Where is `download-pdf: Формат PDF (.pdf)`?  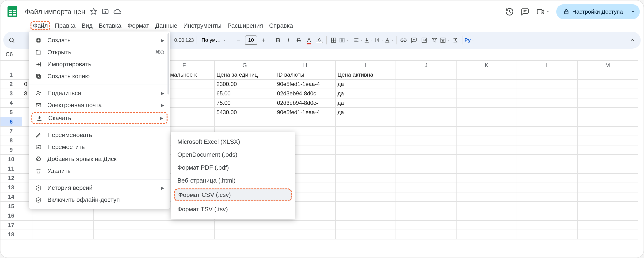 download-pdf: Формат PDF (.pdf) is located at coordinates (233, 168).